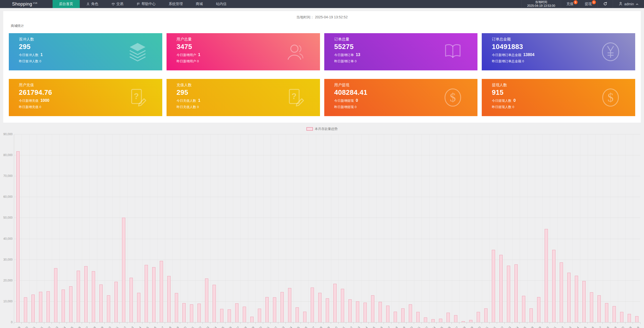 This screenshot has width=644, height=328. What do you see at coordinates (120, 4) in the screenshot?
I see `menu-item-label: 交易` at bounding box center [120, 4].